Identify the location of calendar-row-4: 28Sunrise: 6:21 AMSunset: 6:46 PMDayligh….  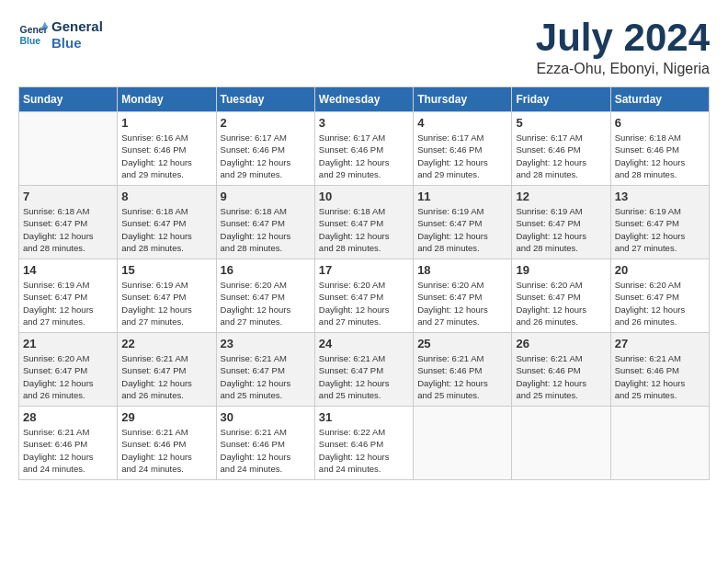
(364, 443).